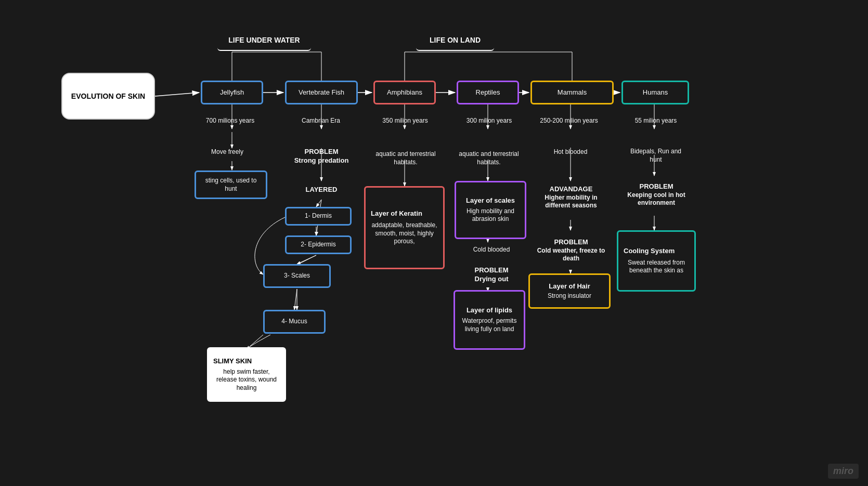  Describe the element at coordinates (455, 41) in the screenshot. I see `life-on-land-label: LIFE ON LAND` at that location.